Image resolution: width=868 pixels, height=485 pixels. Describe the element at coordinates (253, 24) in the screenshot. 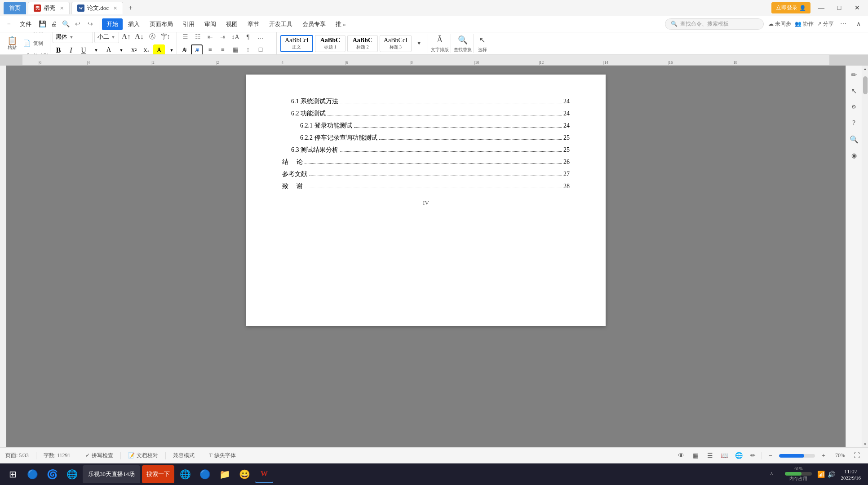

I see `menu-chapter: 章节` at that location.